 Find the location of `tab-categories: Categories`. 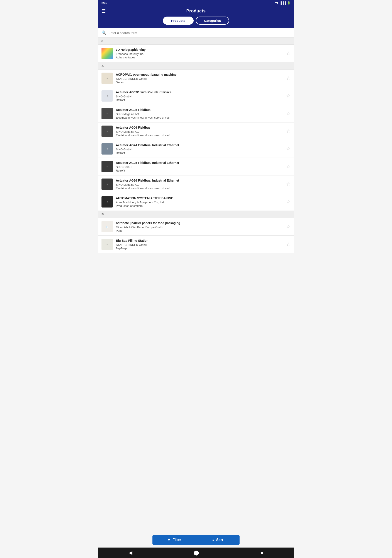

tab-categories: Categories is located at coordinates (213, 20).